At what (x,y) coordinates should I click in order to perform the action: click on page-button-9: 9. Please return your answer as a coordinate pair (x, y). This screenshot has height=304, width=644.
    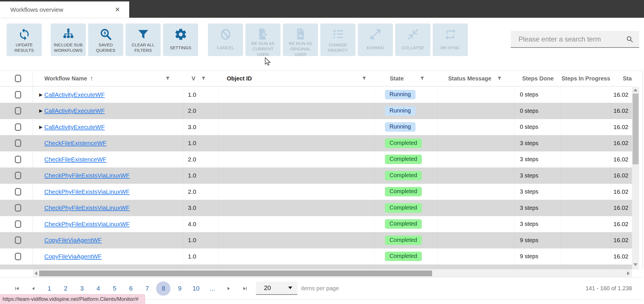
    Looking at the image, I should click on (180, 289).